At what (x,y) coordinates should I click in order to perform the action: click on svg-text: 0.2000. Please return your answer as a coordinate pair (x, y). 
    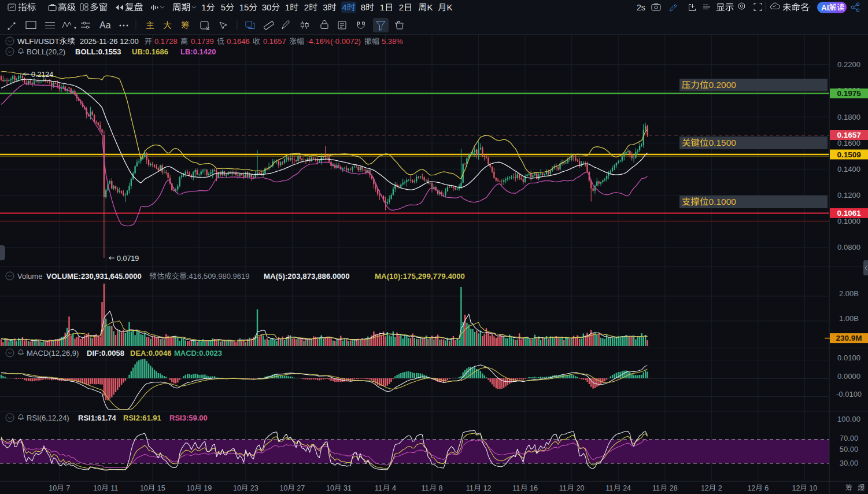
    Looking at the image, I should click on (723, 84).